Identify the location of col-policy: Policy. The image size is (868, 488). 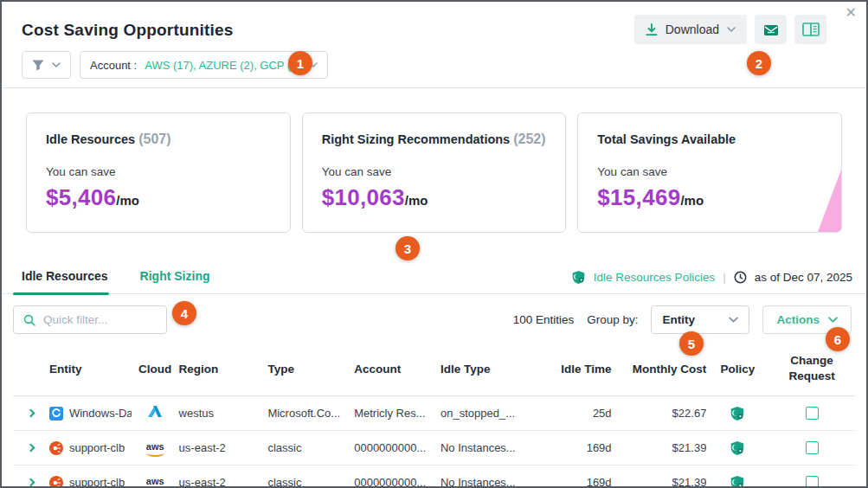
(737, 369).